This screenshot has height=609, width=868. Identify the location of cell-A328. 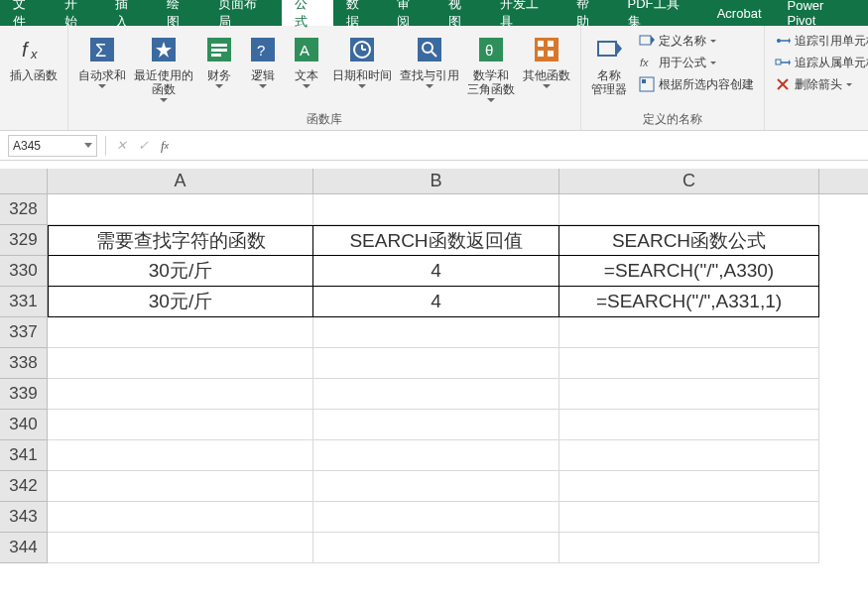
(181, 210).